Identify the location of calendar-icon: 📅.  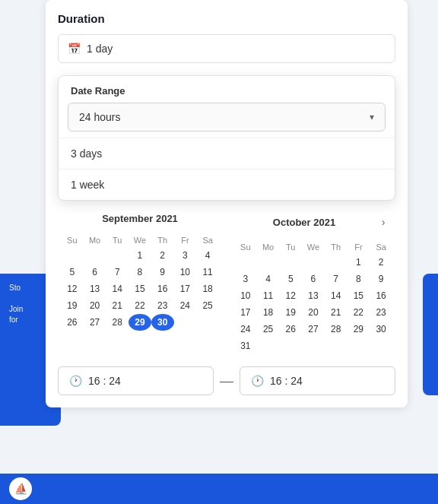
(75, 49).